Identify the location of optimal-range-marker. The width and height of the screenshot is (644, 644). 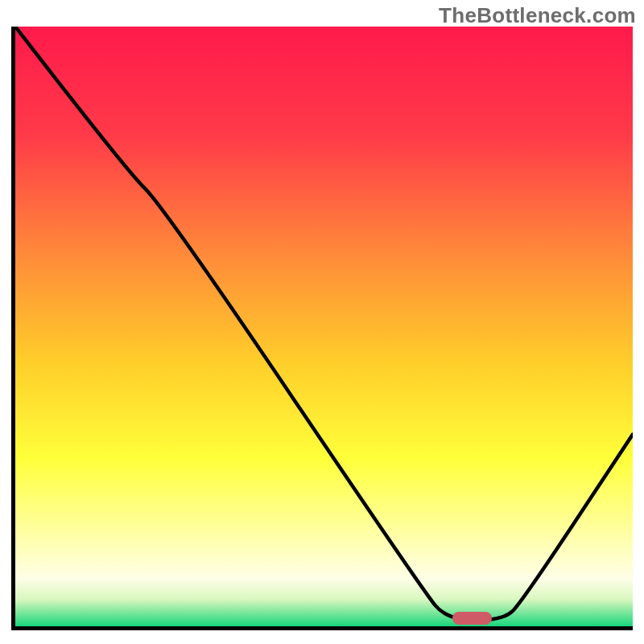
(473, 618).